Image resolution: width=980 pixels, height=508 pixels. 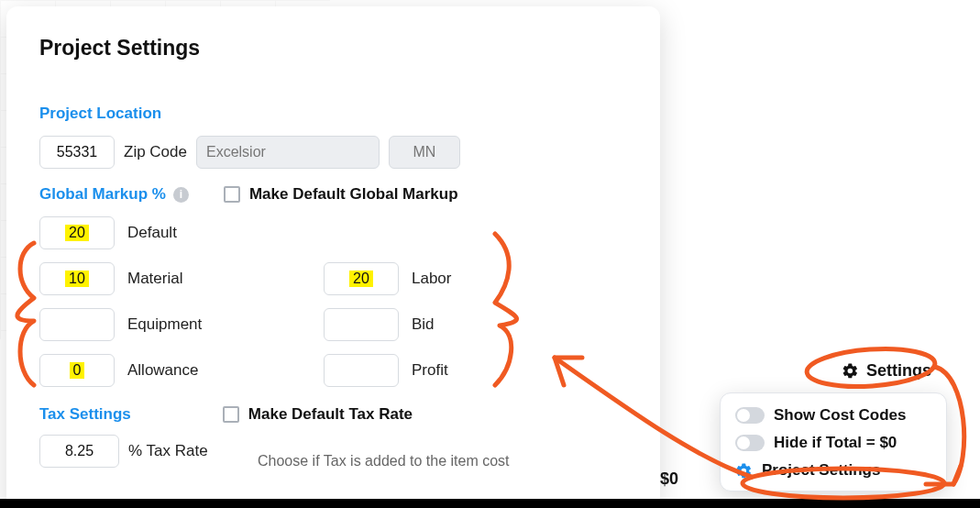 I want to click on tax-hint: Choose if Tax is added to the item cost, so click(x=442, y=461).